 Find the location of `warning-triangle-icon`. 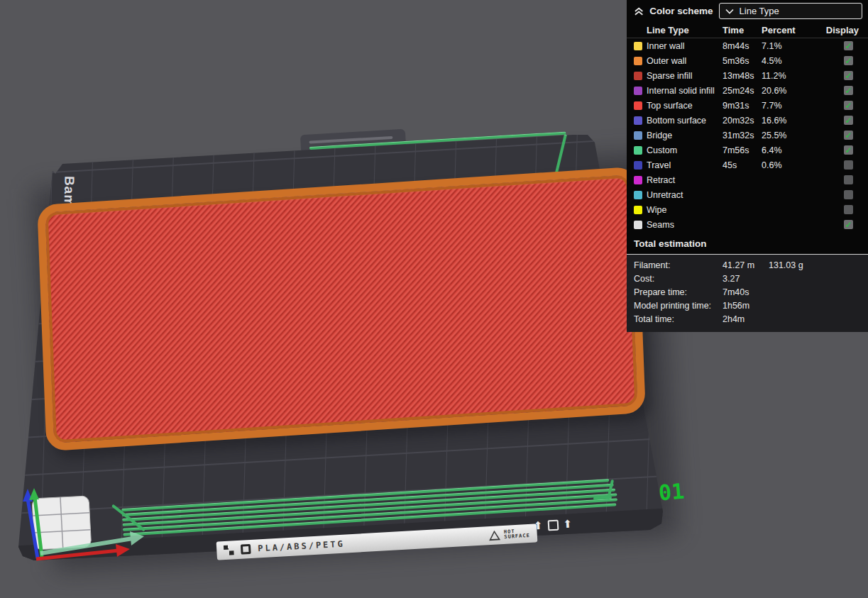

warning-triangle-icon is located at coordinates (495, 535).